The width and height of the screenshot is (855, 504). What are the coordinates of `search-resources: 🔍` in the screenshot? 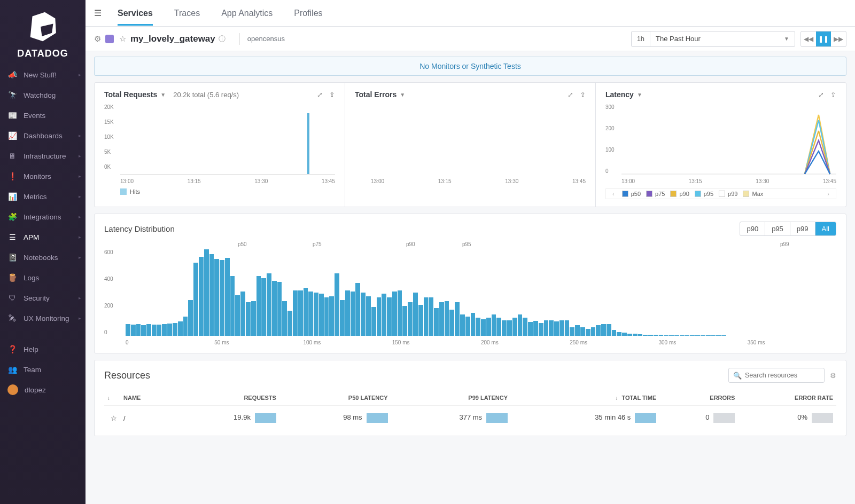 It's located at (776, 375).